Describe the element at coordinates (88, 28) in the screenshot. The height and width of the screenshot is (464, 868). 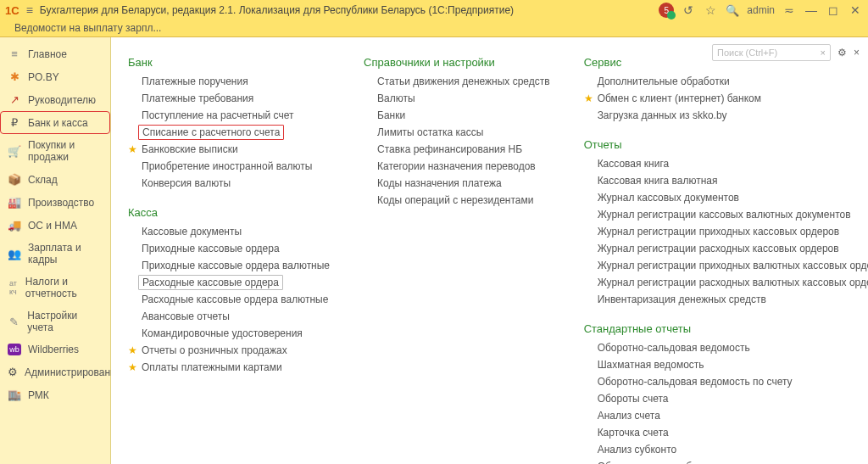
I see `tab-payroll: Ведомости на выплату зарпл...` at that location.